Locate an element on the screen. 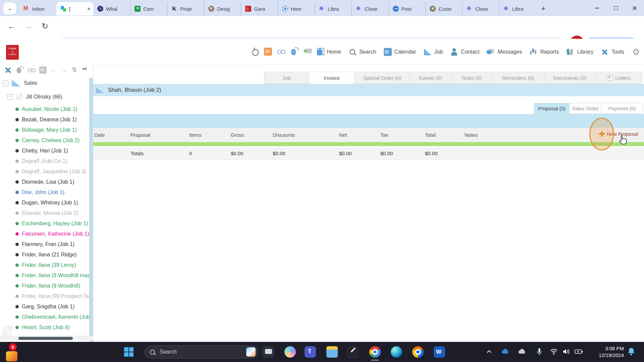 This screenshot has height=362, width=644. close-button: ✕ is located at coordinates (635, 8).